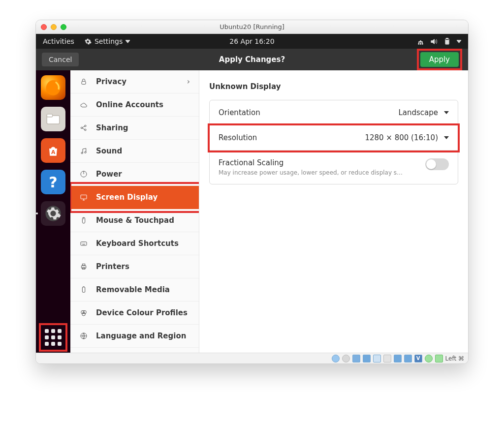 The height and width of the screenshot is (422, 504). I want to click on dock-settings, so click(53, 213).